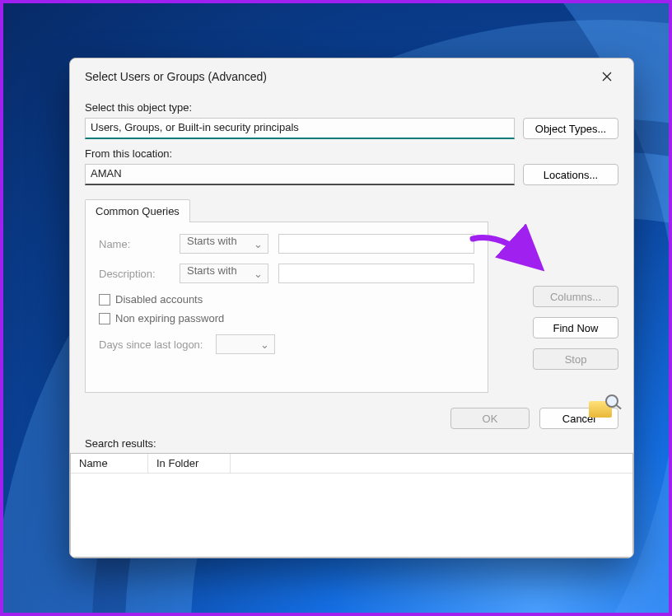 The width and height of the screenshot is (672, 616). Describe the element at coordinates (176, 77) in the screenshot. I see `dialog-title: Select Users or Groups (Advanced)` at that location.